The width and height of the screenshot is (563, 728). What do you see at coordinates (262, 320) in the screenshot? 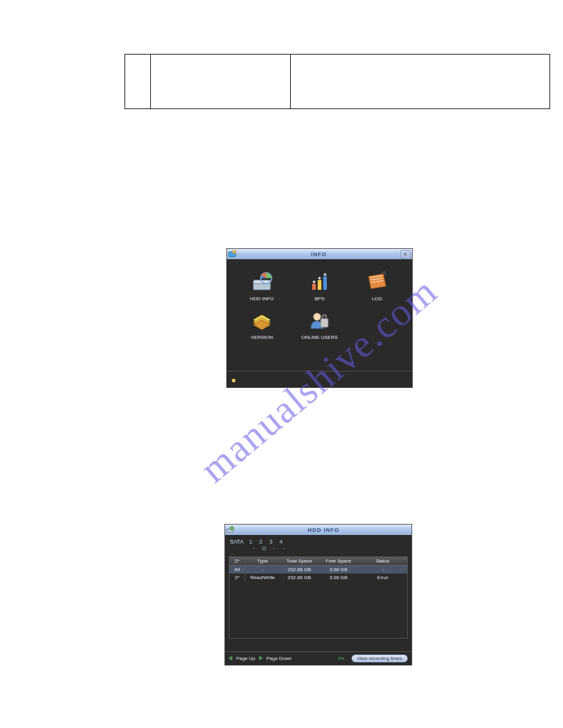
I see `version-icon` at bounding box center [262, 320].